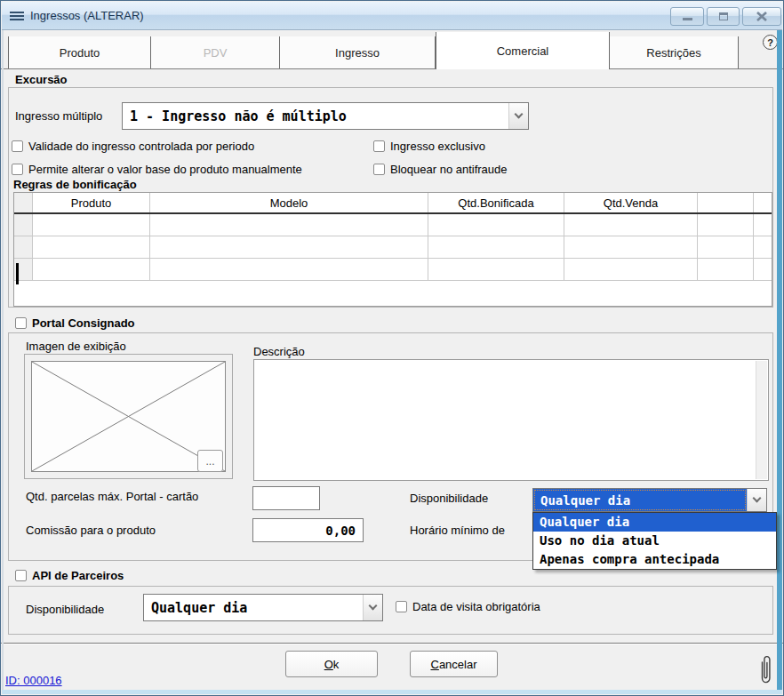 The image size is (784, 696). What do you see at coordinates (279, 352) in the screenshot?
I see `descricao-label: Descrição` at bounding box center [279, 352].